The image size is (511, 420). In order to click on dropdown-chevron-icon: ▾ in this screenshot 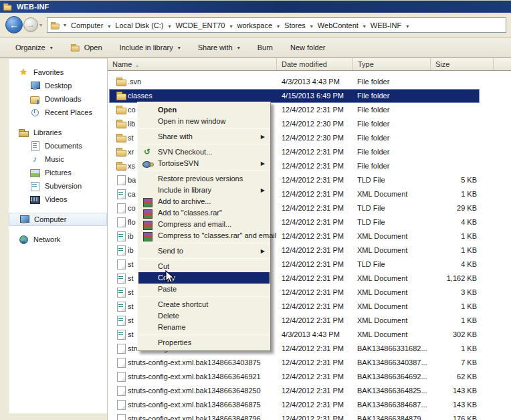, I will do `click(179, 48)`.